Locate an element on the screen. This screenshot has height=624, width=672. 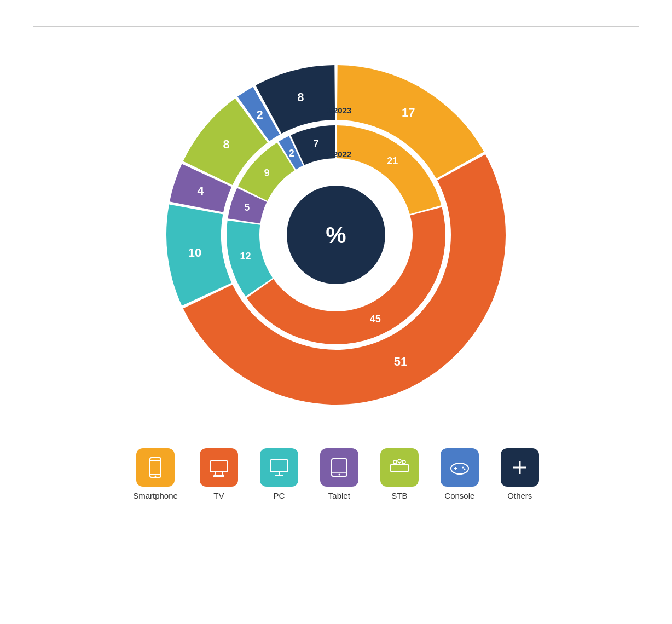
center-percent: % is located at coordinates (336, 235).